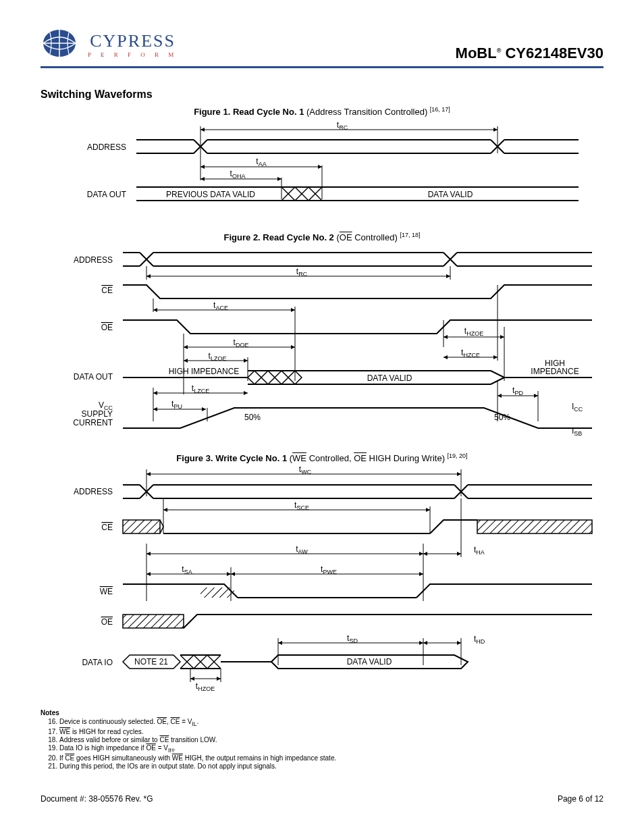 Image resolution: width=644 pixels, height=834 pixels. I want to click on note-item: Address valid before or similar to CE tr…, so click(331, 740).